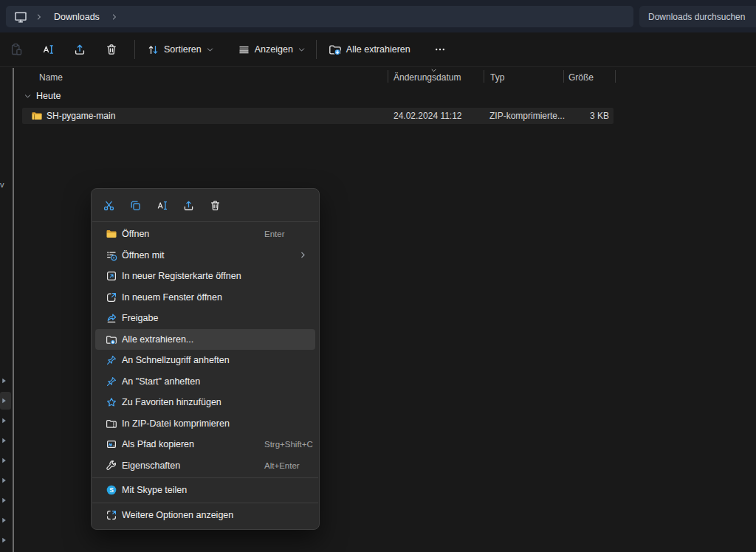  Describe the element at coordinates (111, 490) in the screenshot. I see `svg-text: S` at that location.